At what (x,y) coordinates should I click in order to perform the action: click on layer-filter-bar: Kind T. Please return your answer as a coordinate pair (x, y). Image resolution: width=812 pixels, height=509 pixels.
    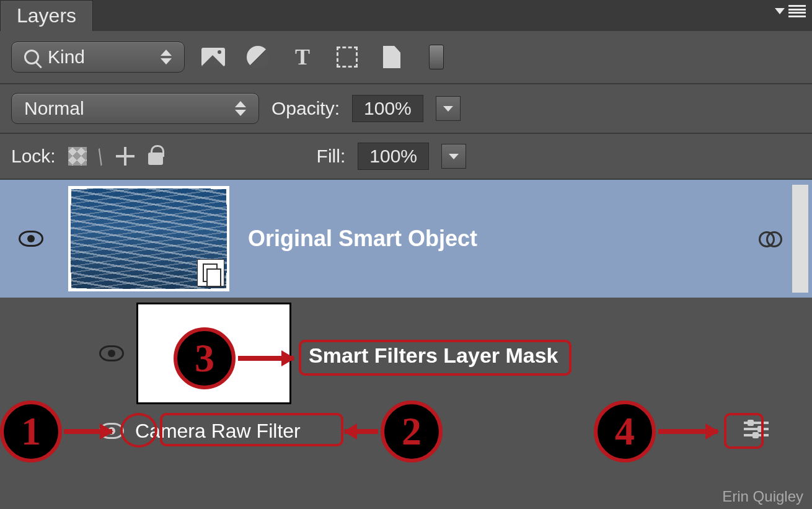
    Looking at the image, I should click on (406, 58).